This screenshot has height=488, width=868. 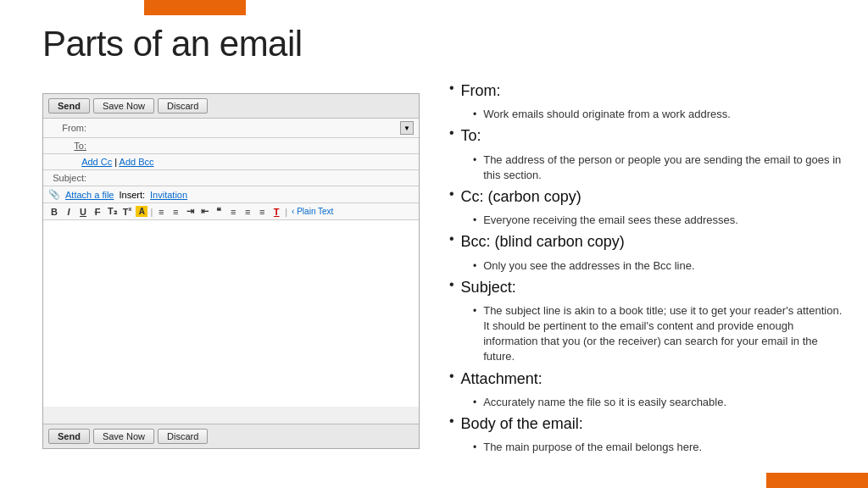 I want to click on insert-label: Insert:, so click(x=132, y=195).